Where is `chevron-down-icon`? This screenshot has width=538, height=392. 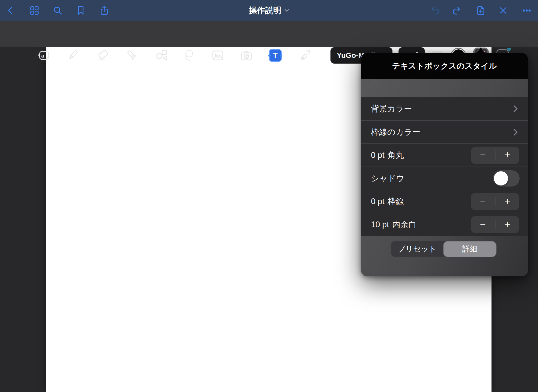 chevron-down-icon is located at coordinates (287, 11).